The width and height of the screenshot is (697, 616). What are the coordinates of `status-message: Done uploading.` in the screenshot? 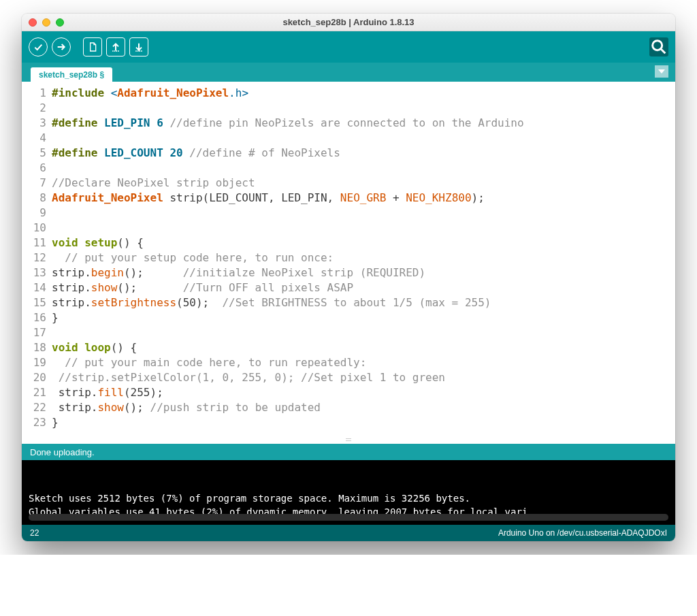 It's located at (63, 452).